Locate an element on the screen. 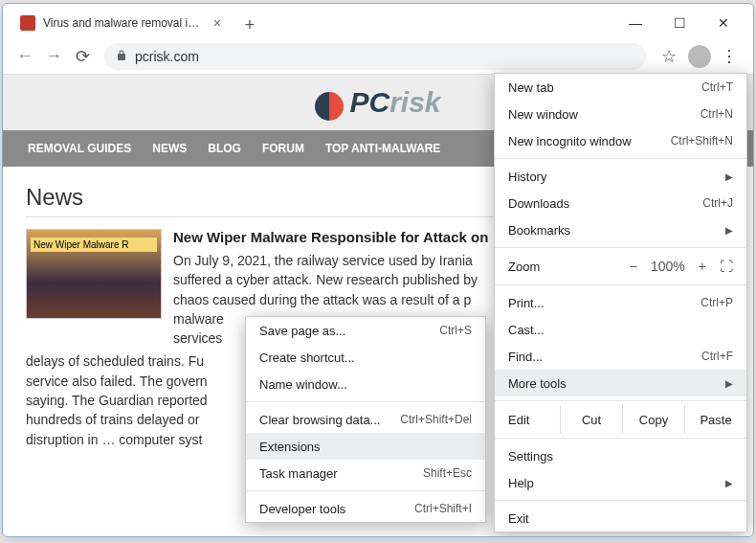 This screenshot has height=543, width=756. nav-item: REMOVAL GUIDES is located at coordinates (79, 148).